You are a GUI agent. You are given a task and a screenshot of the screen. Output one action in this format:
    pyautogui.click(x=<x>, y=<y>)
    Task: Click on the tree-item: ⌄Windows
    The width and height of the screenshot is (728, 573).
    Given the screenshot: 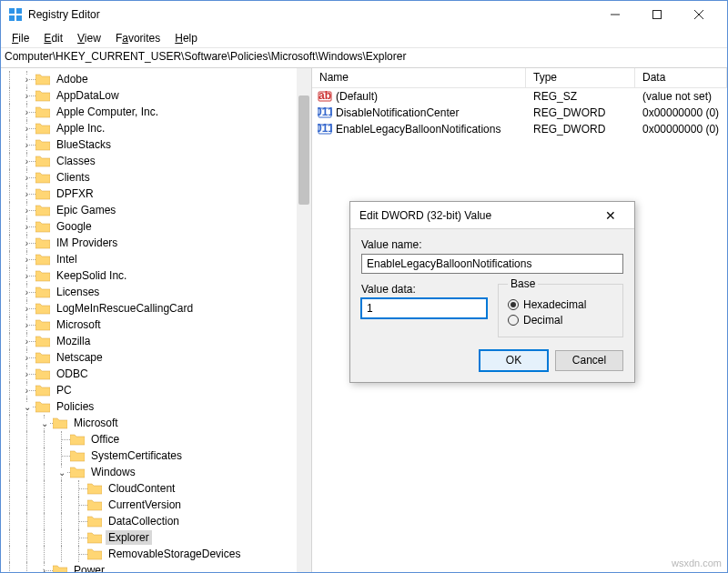 What is the action you would take?
    pyautogui.click(x=157, y=472)
    